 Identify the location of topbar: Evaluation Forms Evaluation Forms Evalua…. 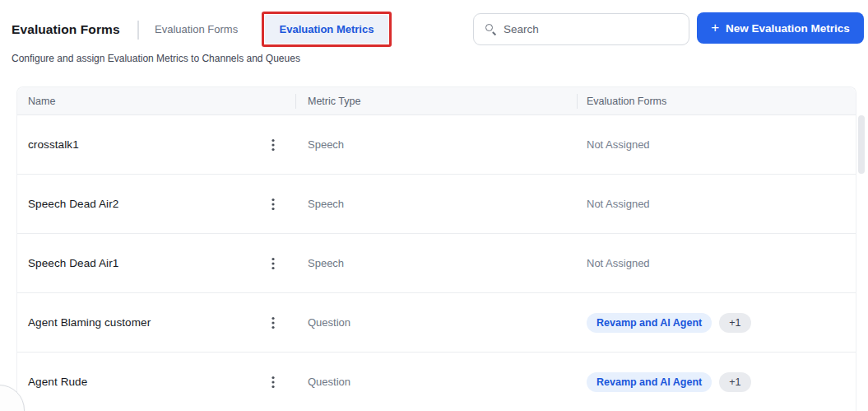
(434, 26).